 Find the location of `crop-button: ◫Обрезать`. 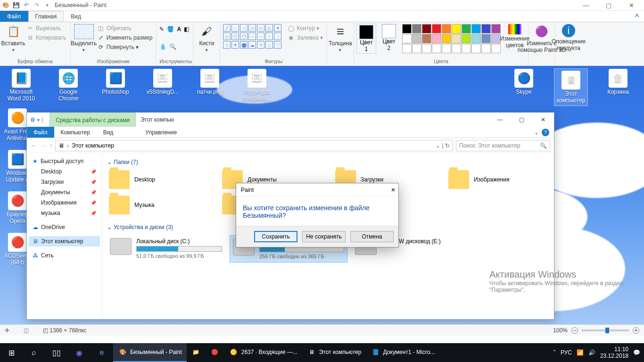

crop-button: ◫Обрезать is located at coordinates (125, 28).